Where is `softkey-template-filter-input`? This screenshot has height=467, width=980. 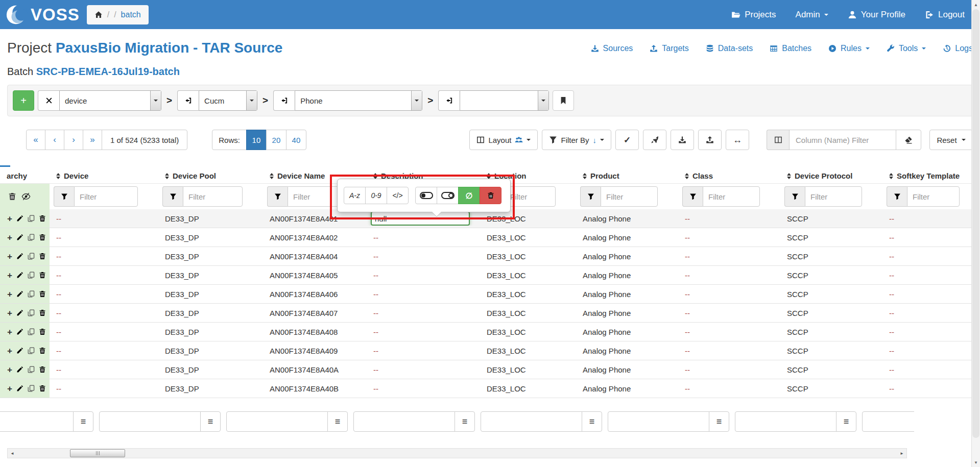
softkey-template-filter-input is located at coordinates (934, 196).